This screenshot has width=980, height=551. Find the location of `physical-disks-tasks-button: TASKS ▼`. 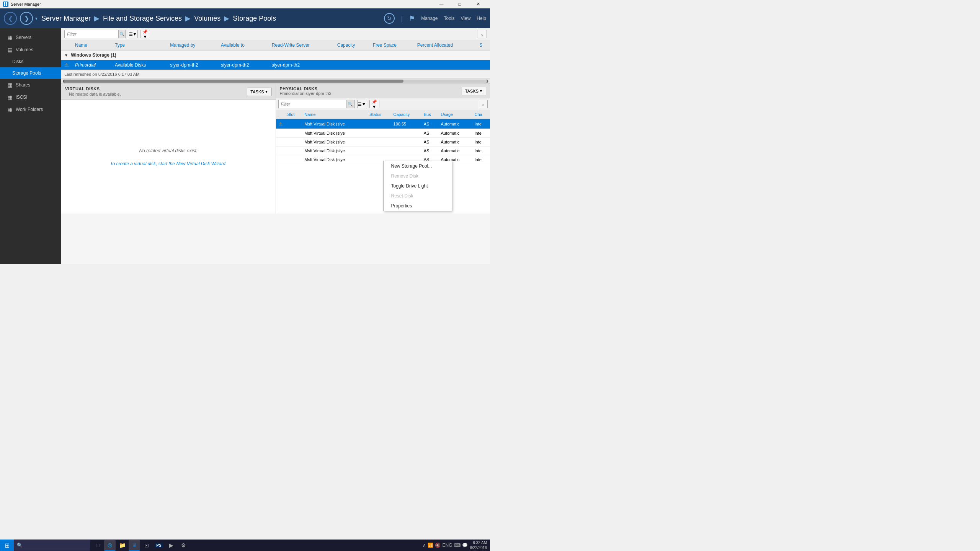

physical-disks-tasks-button: TASKS ▼ is located at coordinates (474, 91).